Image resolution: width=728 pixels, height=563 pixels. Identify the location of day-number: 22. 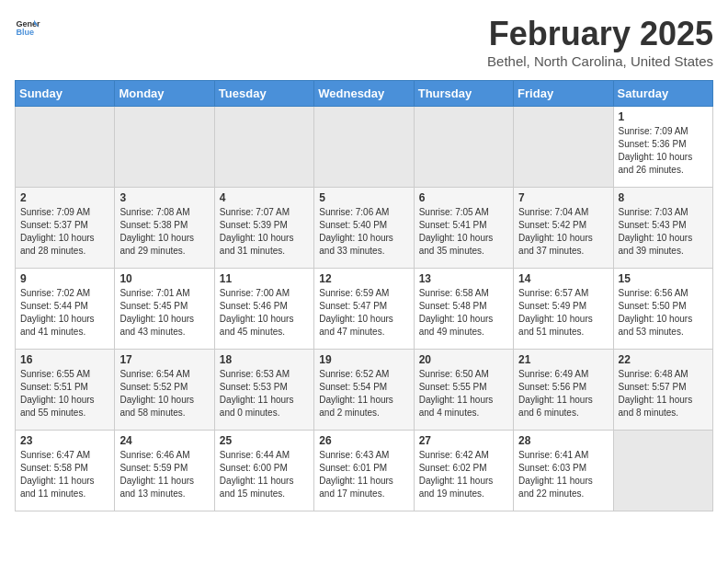
(664, 360).